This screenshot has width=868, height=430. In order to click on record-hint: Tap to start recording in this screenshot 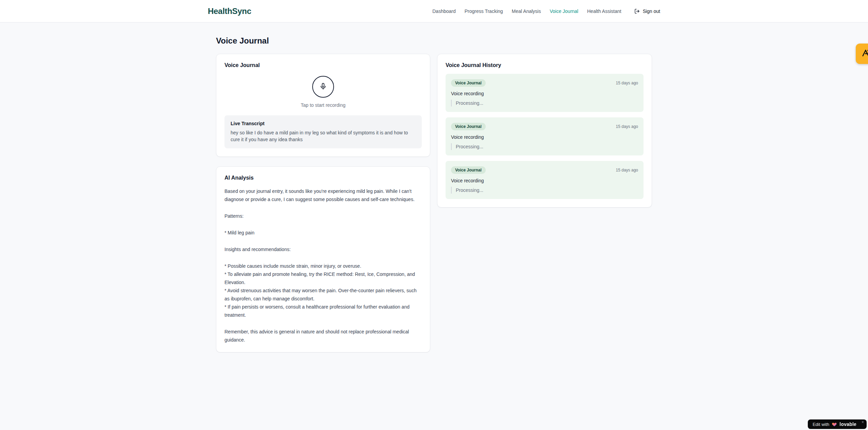, I will do `click(323, 105)`.